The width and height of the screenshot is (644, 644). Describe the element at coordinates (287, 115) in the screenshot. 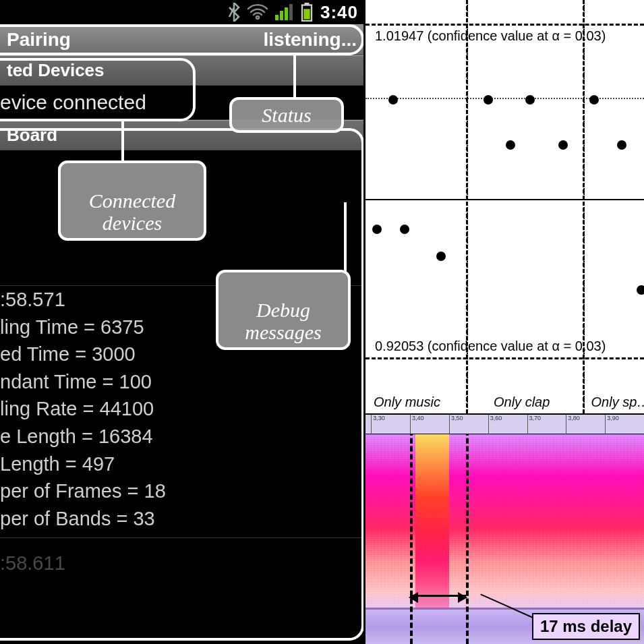

I see `callout-status: Status` at that location.